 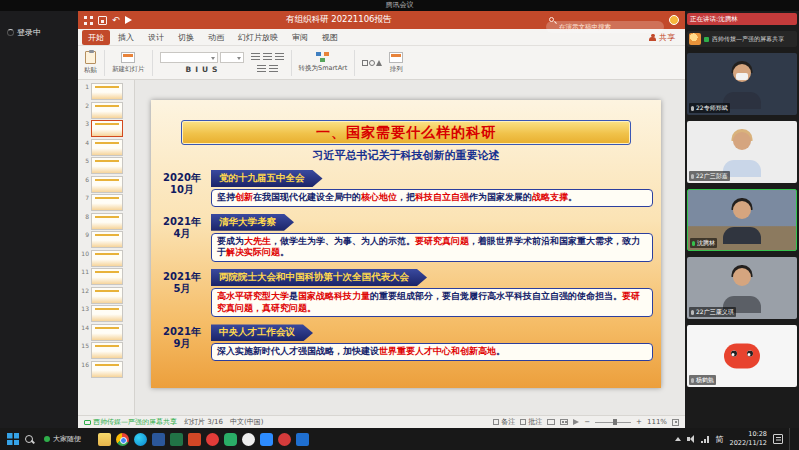 What do you see at coordinates (106, 202) in the screenshot?
I see `slide-thumbnail-7: 7` at bounding box center [106, 202].